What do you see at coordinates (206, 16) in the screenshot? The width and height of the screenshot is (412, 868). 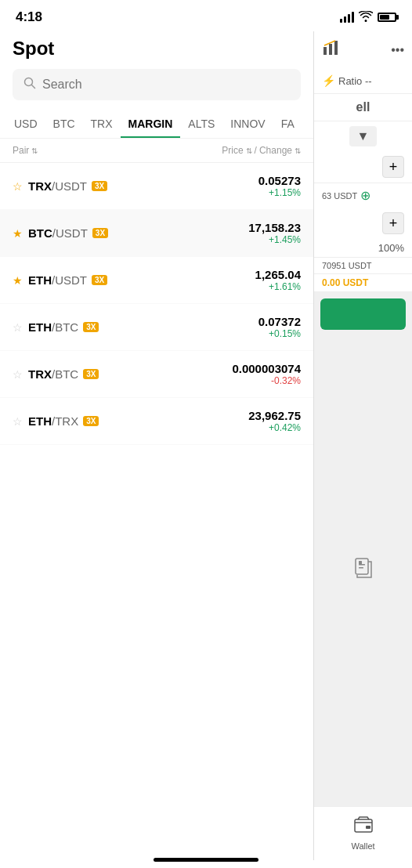 I see `status-bar: 4:18` at bounding box center [206, 16].